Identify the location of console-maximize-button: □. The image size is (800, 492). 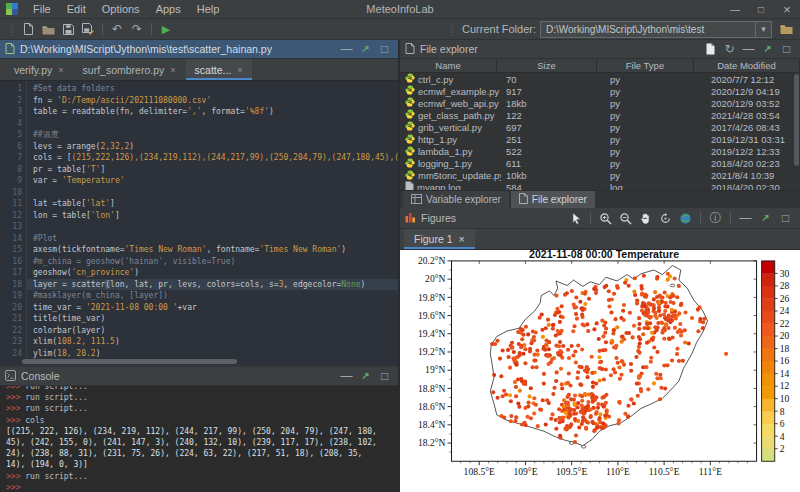
(384, 376).